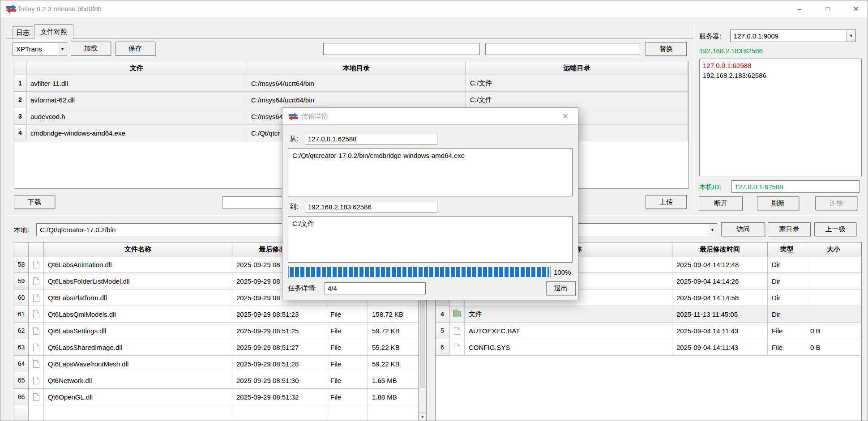 Image resolution: width=868 pixels, height=421 pixels. What do you see at coordinates (666, 202) in the screenshot?
I see `upload-button: 上传` at bounding box center [666, 202].